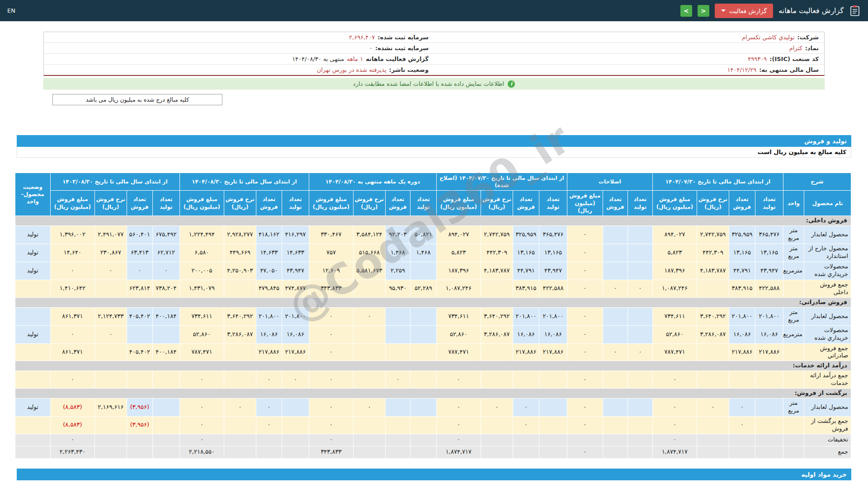 This screenshot has height=488, width=868. What do you see at coordinates (433, 334) in the screenshot?
I see `product-row: محصولات خریداري شدهمترمربع۱۶,۰۸۶۱۶,۰۸۶۳,…` at bounding box center [433, 334].